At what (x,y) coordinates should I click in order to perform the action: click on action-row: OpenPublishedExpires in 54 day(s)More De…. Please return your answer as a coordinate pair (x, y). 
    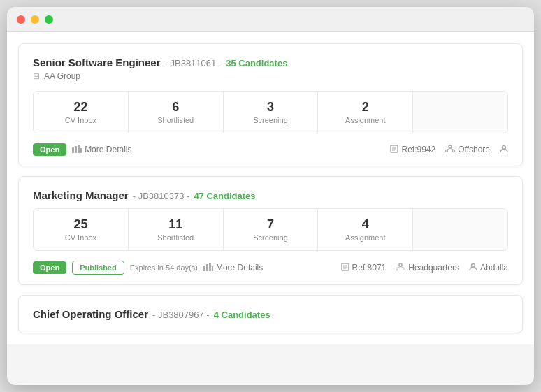
    Looking at the image, I should click on (270, 268).